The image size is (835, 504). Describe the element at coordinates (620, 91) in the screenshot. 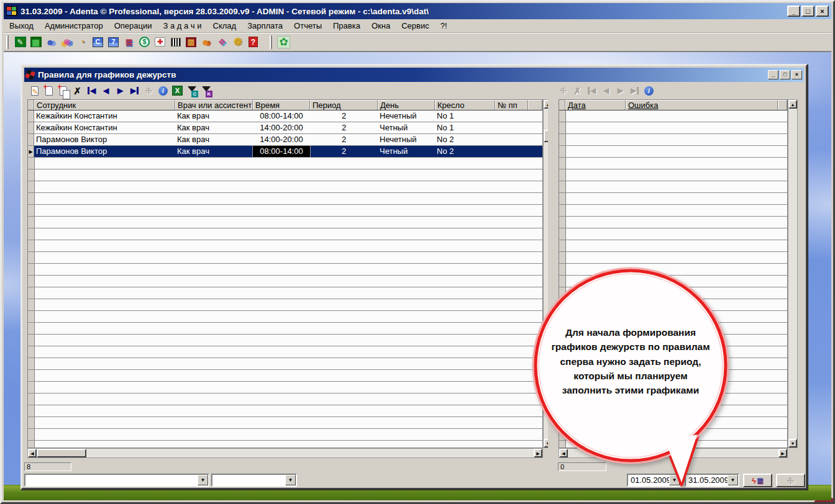

I see `errors-nav-next-button: ▶` at that location.